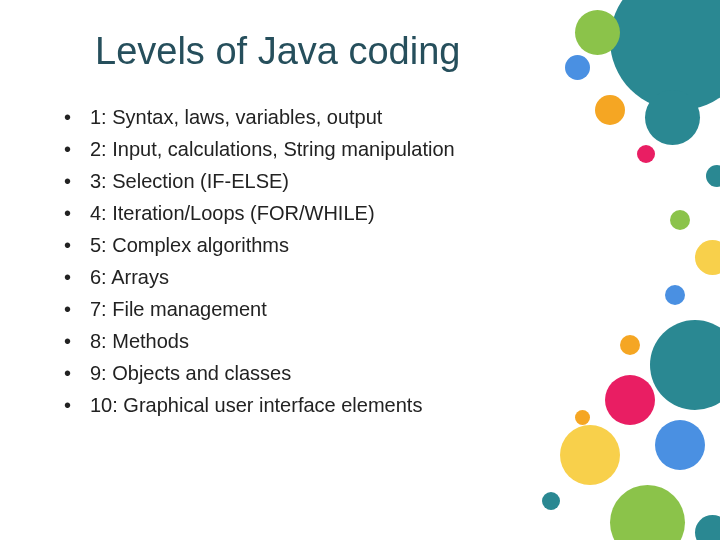 This screenshot has width=720, height=540. Describe the element at coordinates (365, 181) in the screenshot. I see `list-item: 3: Selection (IF-ELSE)` at that location.